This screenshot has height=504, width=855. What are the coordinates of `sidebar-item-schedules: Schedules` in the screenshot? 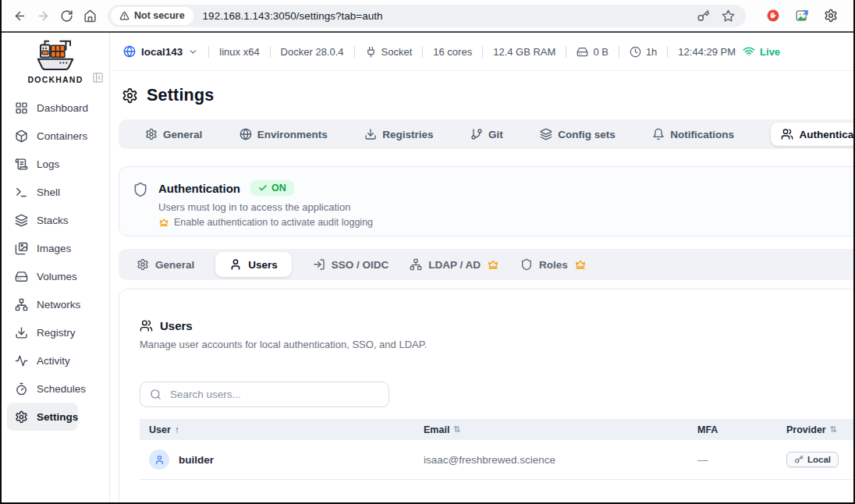 It's located at (55, 389).